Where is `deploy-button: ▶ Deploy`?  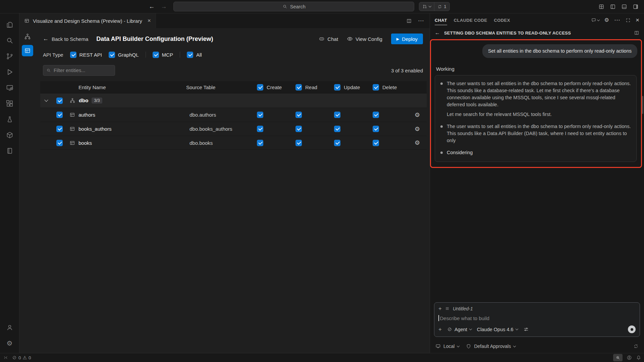 deploy-button: ▶ Deploy is located at coordinates (407, 39).